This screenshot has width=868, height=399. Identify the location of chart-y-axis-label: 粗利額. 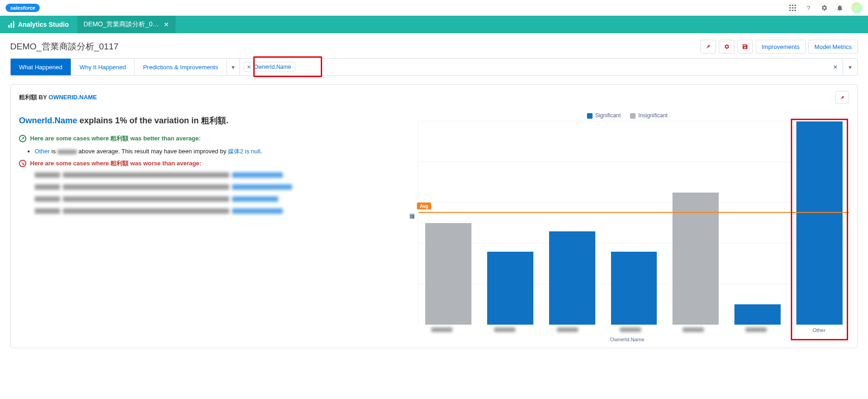
(412, 223).